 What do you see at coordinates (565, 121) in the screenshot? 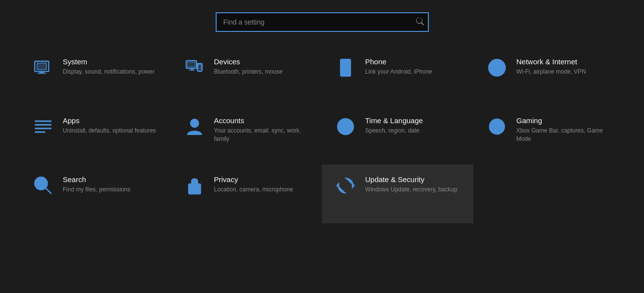
I see `setting-title-gaming: Gaming` at bounding box center [565, 121].